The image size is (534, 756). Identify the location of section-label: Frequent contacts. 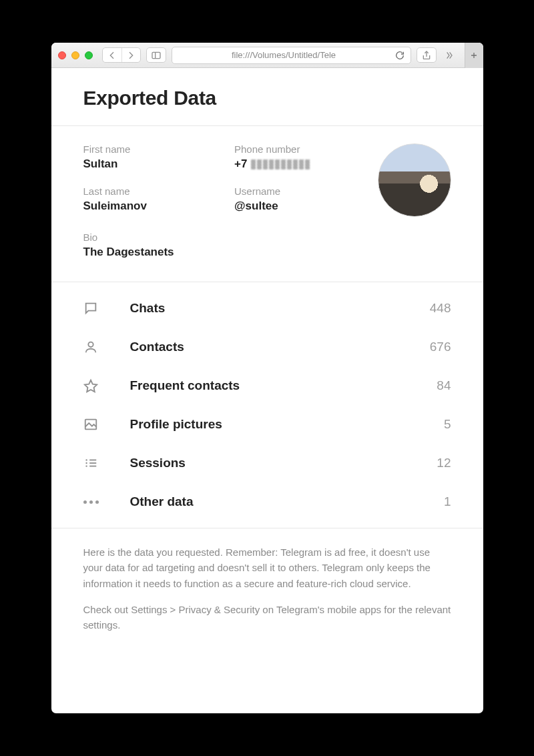
(284, 386).